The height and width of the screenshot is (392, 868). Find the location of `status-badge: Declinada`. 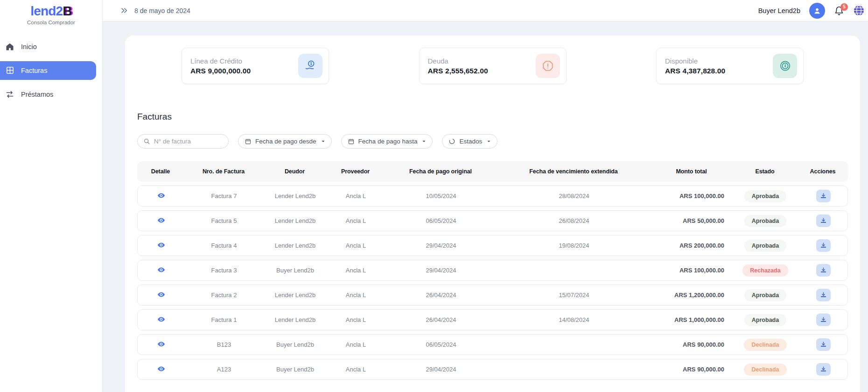

status-badge: Declinada is located at coordinates (765, 345).